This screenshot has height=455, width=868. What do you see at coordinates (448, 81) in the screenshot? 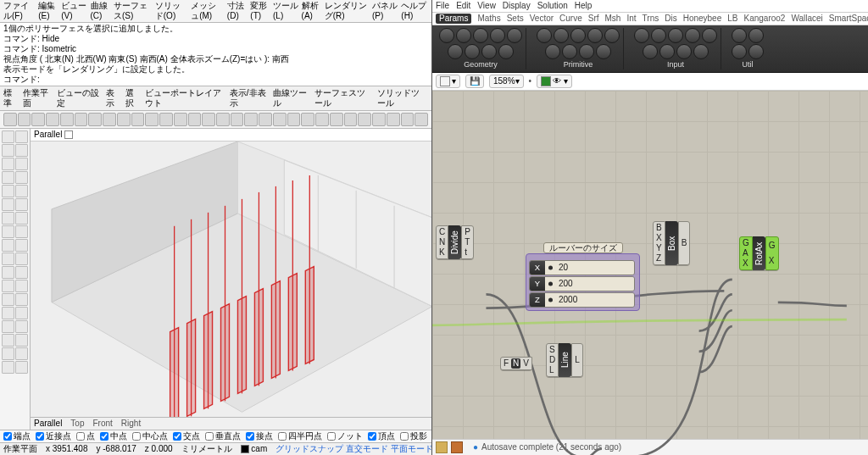
I see `open-file-button: ▾` at bounding box center [448, 81].